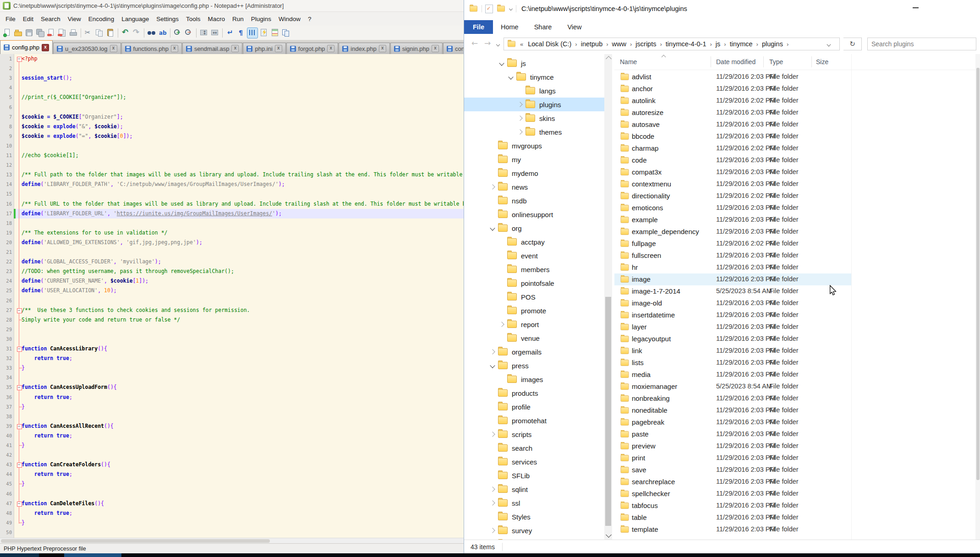 This screenshot has width=980, height=557. What do you see at coordinates (733, 291) in the screenshot?
I see `file-row-image-1-7-2014: image-1-7-20145/25/2023 8:54 AMFile fold…` at bounding box center [733, 291].